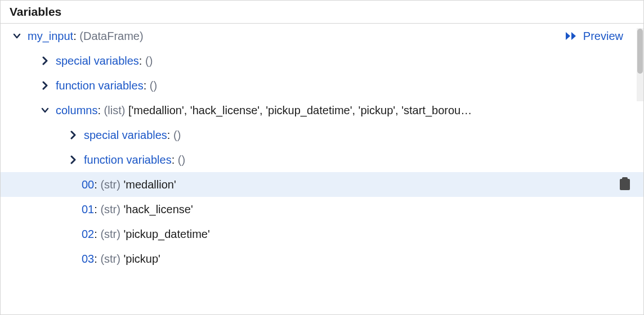 Image resolution: width=644 pixels, height=315 pixels. Describe the element at coordinates (322, 184) in the screenshot. I see `tree-row-item: 00: (str) 'medallion'` at that location.